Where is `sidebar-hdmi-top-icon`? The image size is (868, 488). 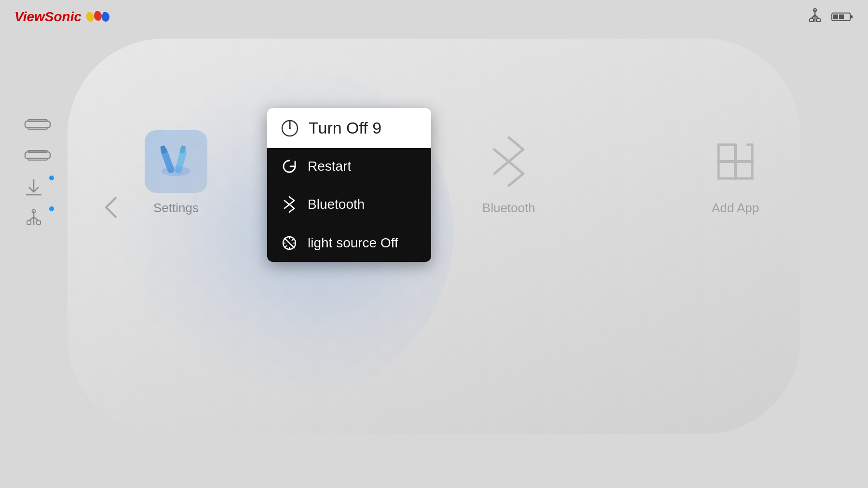
sidebar-hdmi-top-icon is located at coordinates (38, 124).